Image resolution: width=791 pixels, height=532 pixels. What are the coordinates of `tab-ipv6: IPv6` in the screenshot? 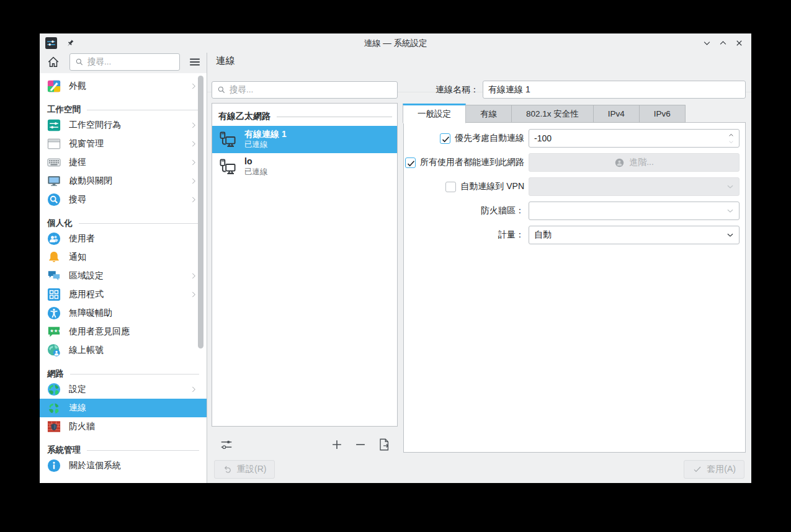 It's located at (663, 114).